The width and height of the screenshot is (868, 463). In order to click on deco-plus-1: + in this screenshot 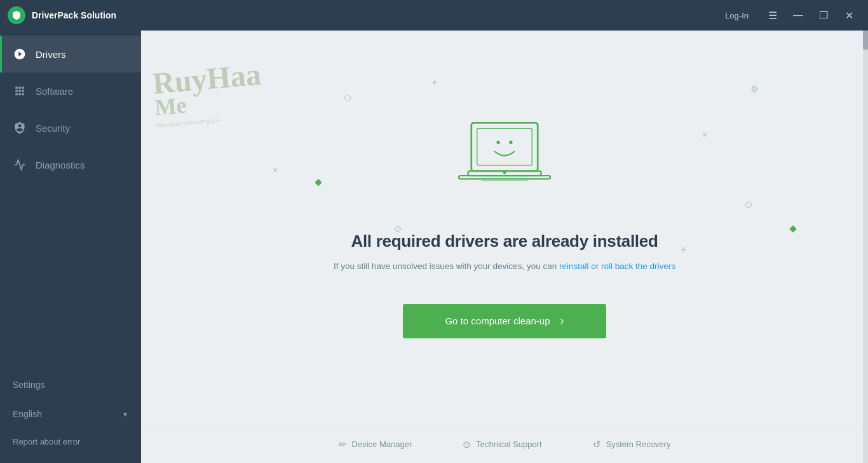, I will do `click(435, 82)`.